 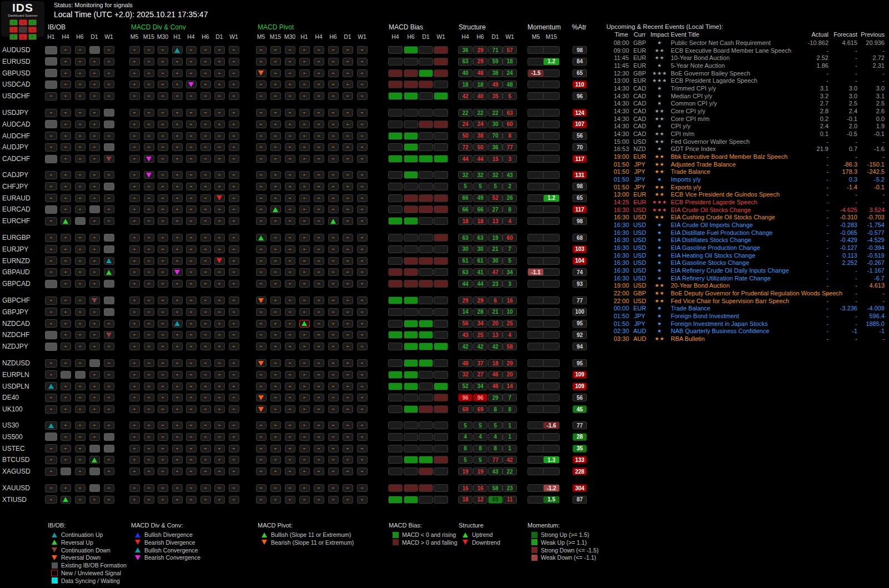 I want to click on structure-cell: 36, so click(x=495, y=147).